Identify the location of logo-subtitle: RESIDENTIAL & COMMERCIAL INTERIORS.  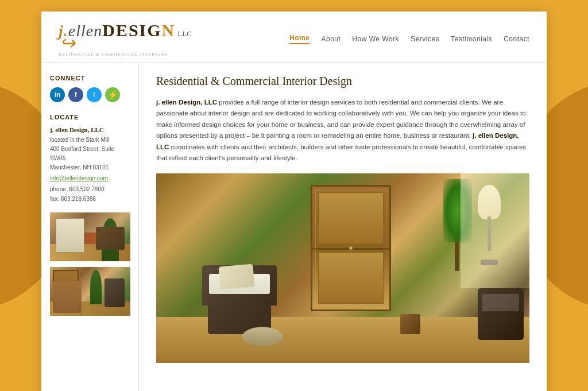
(114, 55).